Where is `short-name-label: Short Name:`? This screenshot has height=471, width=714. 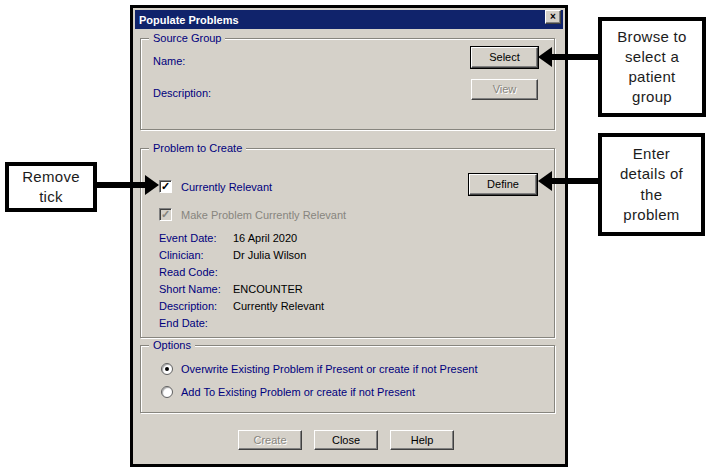 short-name-label: Short Name: is located at coordinates (196, 292).